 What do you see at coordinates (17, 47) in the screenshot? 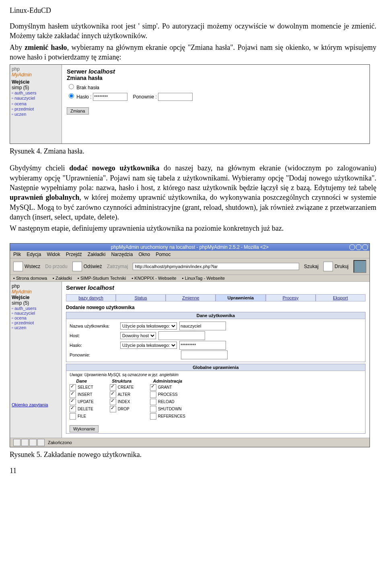
I see `text-run: Aby` at bounding box center [17, 47].